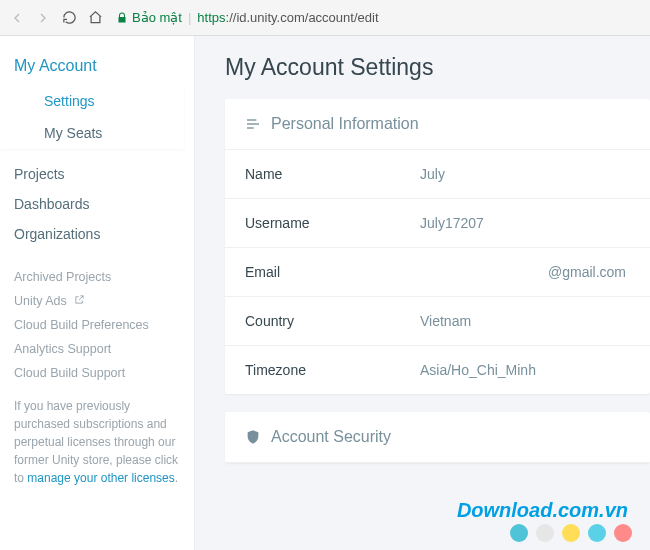 This screenshot has width=650, height=550. Describe the element at coordinates (332, 223) in the screenshot. I see `username-label: Username` at that location.